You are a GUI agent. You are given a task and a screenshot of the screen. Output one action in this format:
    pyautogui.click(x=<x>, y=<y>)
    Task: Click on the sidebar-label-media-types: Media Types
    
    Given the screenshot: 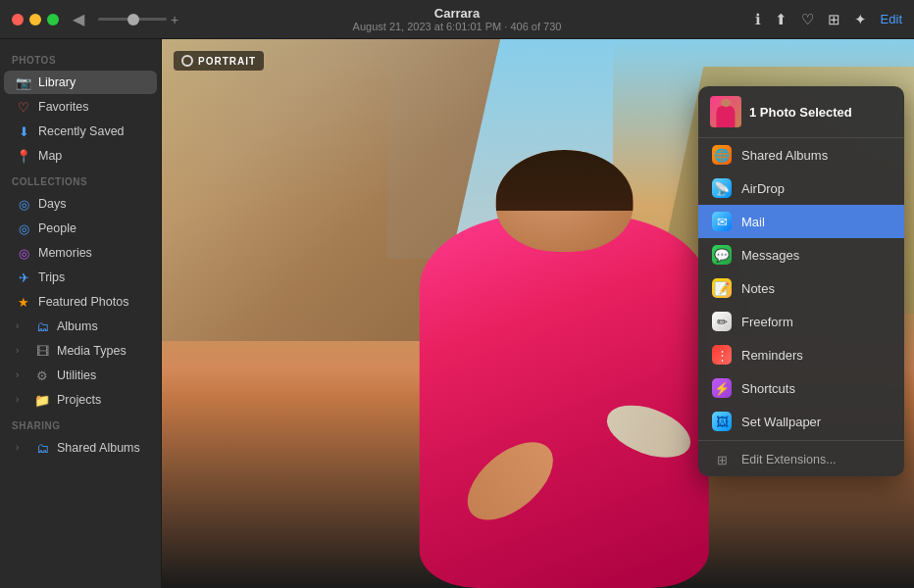 What is the action you would take?
    pyautogui.click(x=103, y=351)
    